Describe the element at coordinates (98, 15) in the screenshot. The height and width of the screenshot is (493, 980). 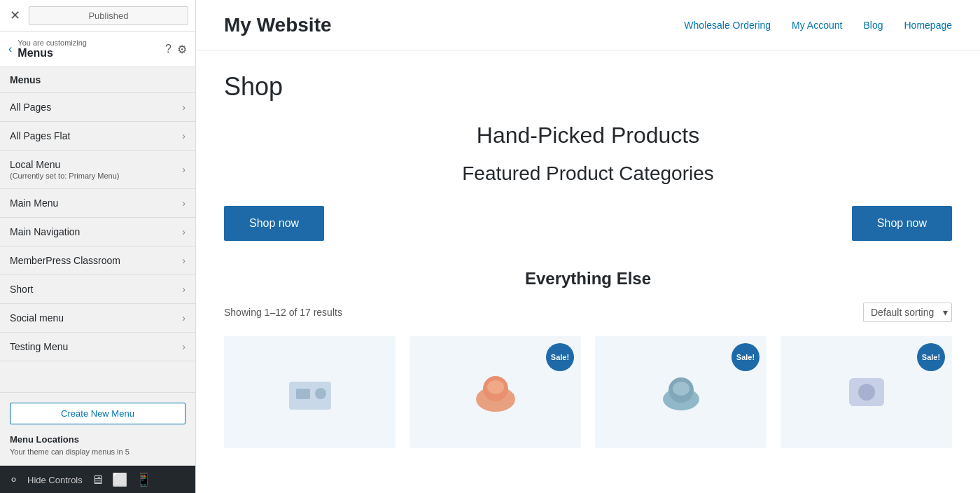
I see `top-bar: ✕ Published` at that location.